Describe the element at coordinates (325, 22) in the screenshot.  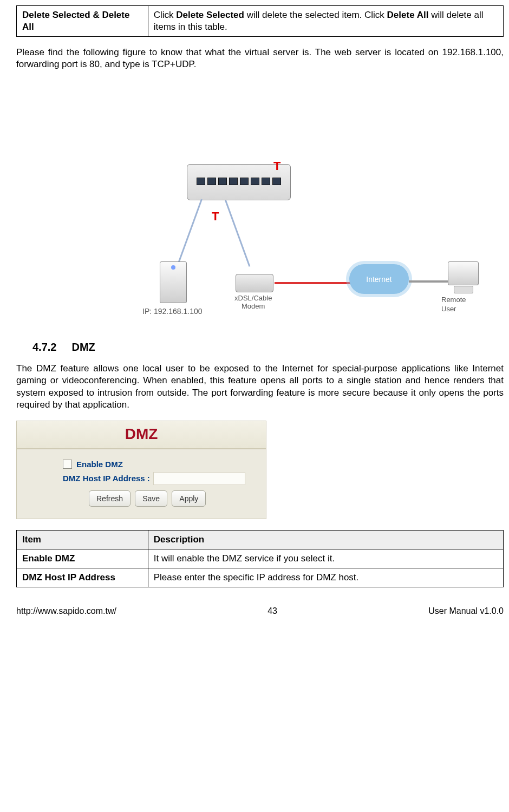
I see `delete-desc-cell: Click Delete Selected will delete the se…` at that location.